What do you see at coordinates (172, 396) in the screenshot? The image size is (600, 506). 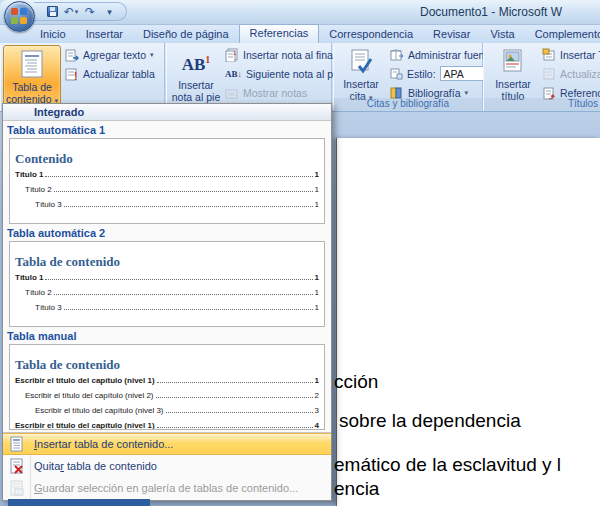 I see `toc-preview-row: Escribir el título del capítulo (nivel 2…` at bounding box center [172, 396].